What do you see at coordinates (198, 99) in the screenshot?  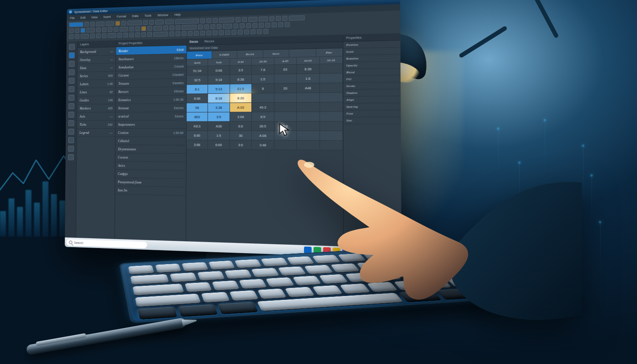 I see `cell: 8:88` at bounding box center [198, 99].